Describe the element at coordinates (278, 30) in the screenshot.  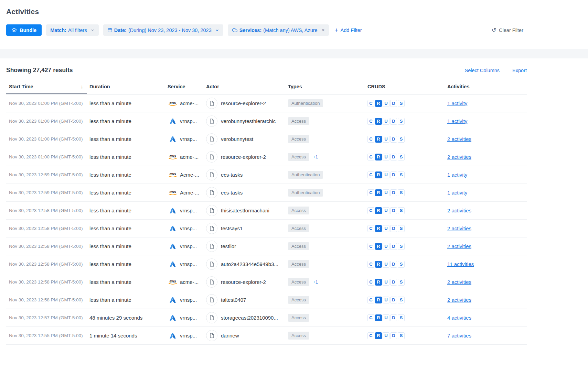
I see `services-filter-chip: Services: (Match any) AWS, Azure ×` at that location.